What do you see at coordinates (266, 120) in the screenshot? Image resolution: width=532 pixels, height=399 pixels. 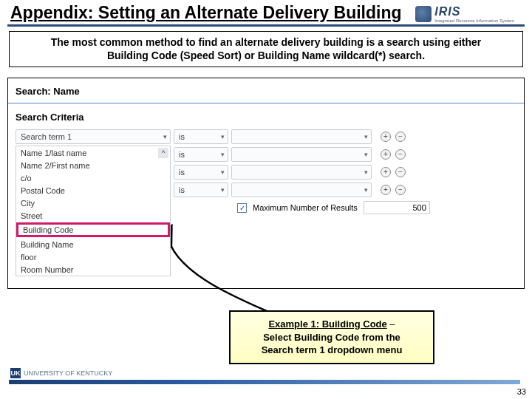 I see `criteria-heading: Search Criteria` at bounding box center [266, 120].